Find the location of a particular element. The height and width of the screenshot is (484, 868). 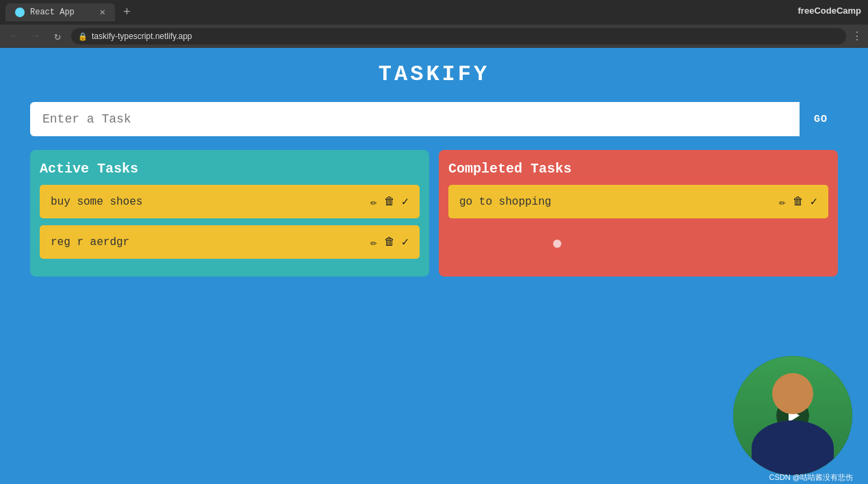

task-text: buy some shoes is located at coordinates (97, 202).